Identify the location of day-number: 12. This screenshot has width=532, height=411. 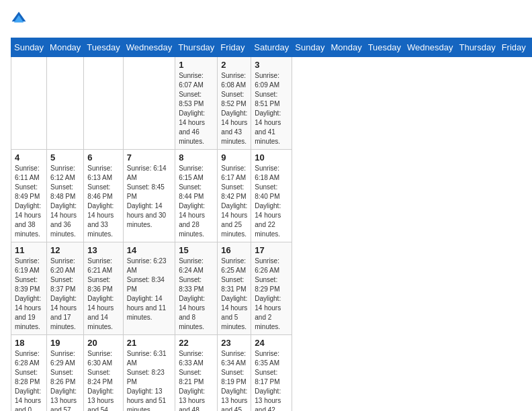
(65, 250).